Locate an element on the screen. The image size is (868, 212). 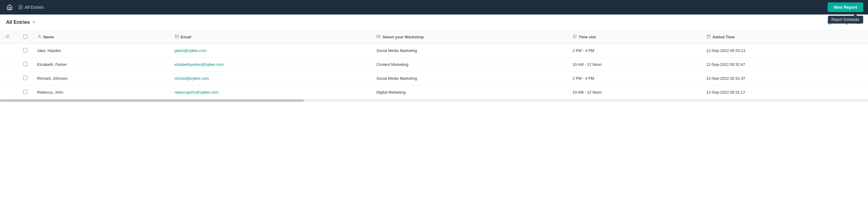
row-filter-icon is located at coordinates (7, 37).